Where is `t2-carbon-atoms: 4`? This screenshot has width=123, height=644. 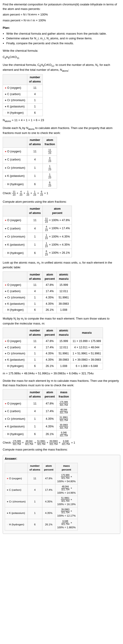 t2-carbon-atoms: 4 is located at coordinates (35, 160).